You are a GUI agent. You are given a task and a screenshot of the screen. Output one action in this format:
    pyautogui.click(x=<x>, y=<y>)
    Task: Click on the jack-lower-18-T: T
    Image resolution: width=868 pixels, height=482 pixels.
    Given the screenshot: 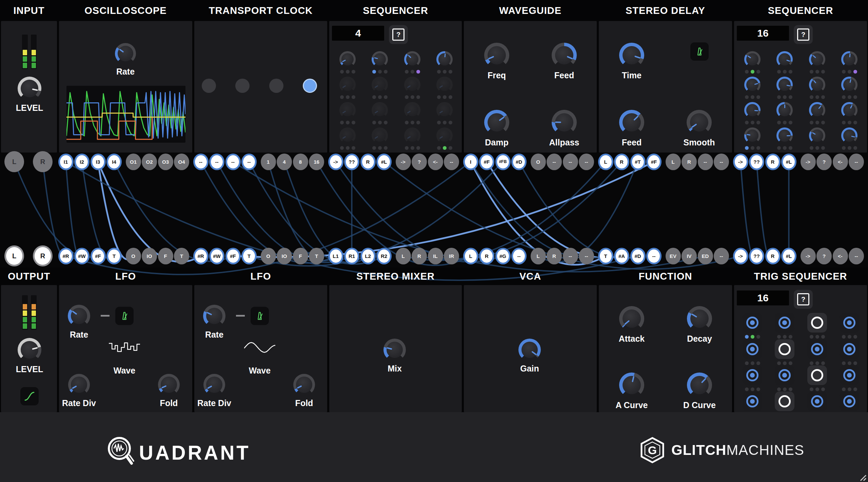 What is the action you would take?
    pyautogui.click(x=317, y=256)
    